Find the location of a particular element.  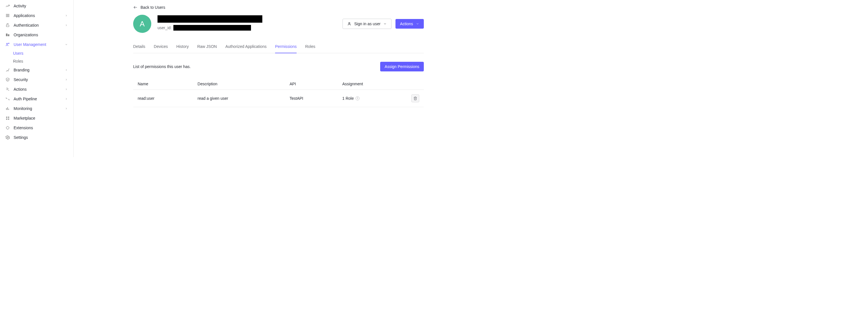

tab-label: Raw JSON is located at coordinates (207, 46).